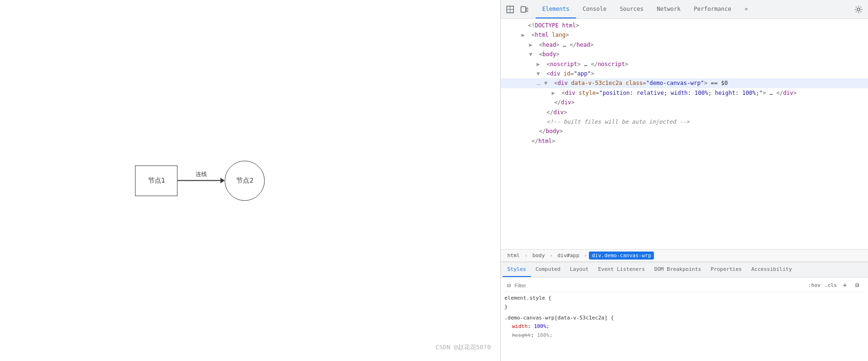 The image size is (868, 361). I want to click on styles-tab-layout: Layout, so click(579, 270).